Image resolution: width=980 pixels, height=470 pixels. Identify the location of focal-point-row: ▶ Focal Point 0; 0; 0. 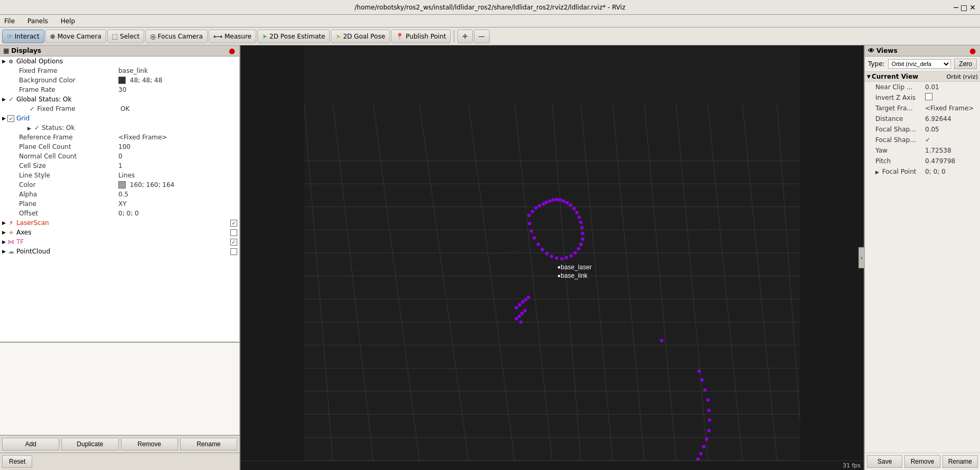
(922, 172).